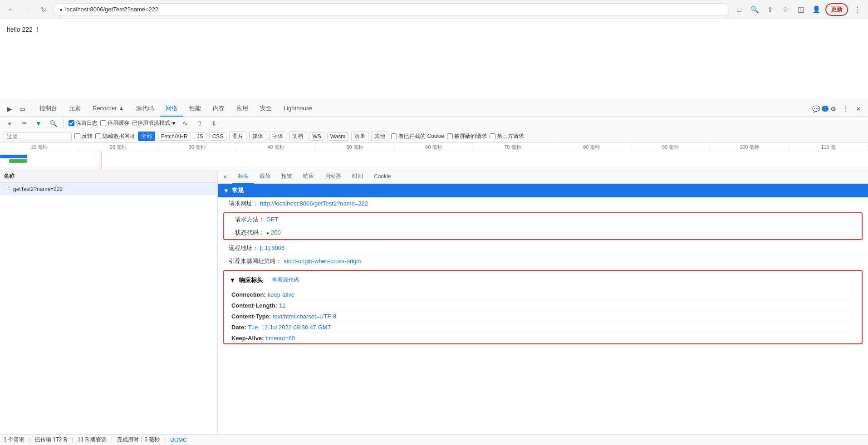  What do you see at coordinates (14, 440) in the screenshot?
I see `requests-count: 1 个请求` at bounding box center [14, 440].